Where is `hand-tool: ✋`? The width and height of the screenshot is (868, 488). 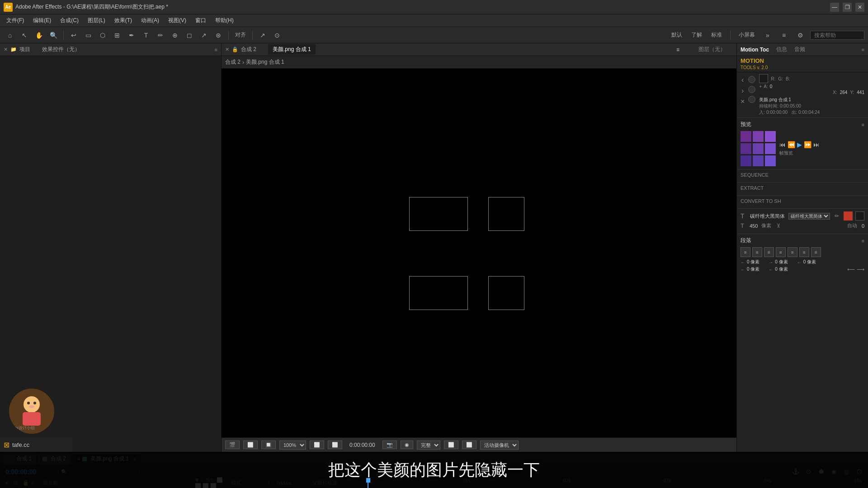
hand-tool: ✋ is located at coordinates (39, 35).